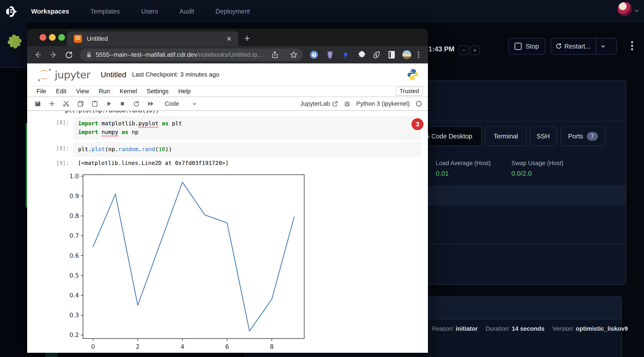 The height and width of the screenshot is (357, 644). I want to click on jupyter-header: jupyter Untitled Last Checkpoint: 3 minu…, so click(228, 75).